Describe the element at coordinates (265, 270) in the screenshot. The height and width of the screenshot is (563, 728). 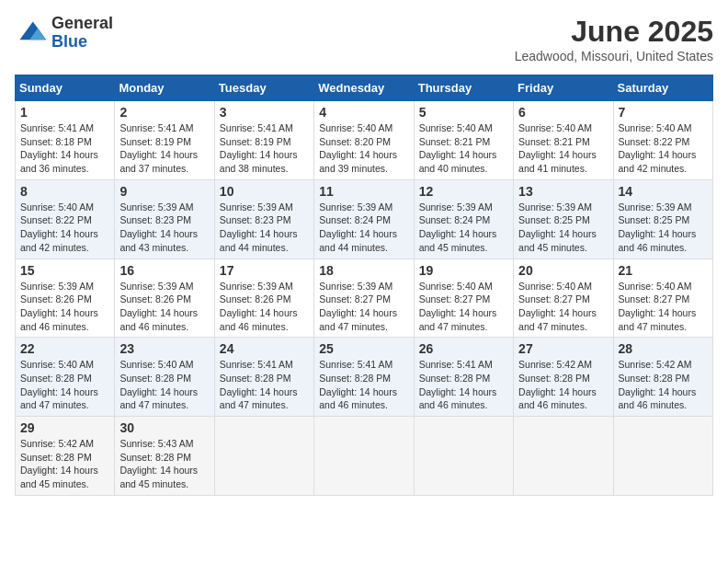
I see `day-number: 17` at that location.